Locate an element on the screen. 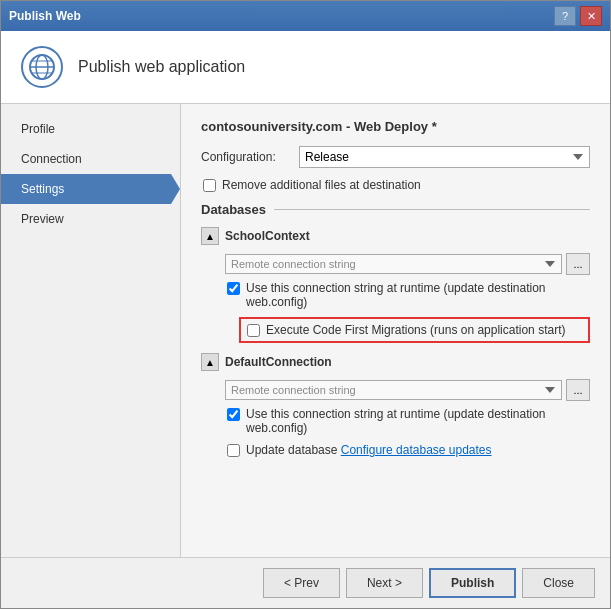 The width and height of the screenshot is (611, 609). configuration-row: Configuration: Release is located at coordinates (396, 157).